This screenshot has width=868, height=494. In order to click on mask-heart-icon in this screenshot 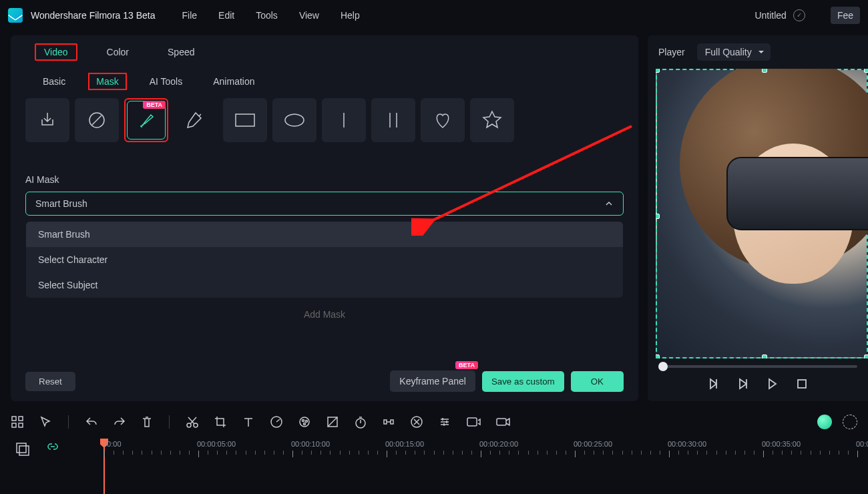, I will do `click(443, 120)`.